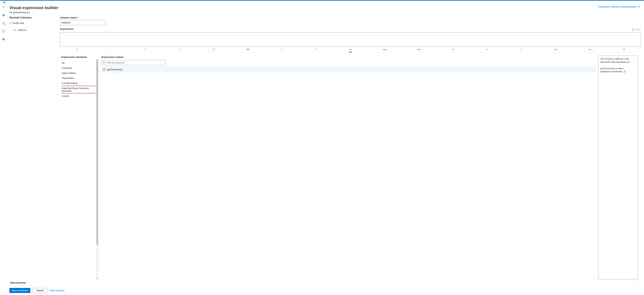  I want to click on operator-button: >=, so click(556, 49).